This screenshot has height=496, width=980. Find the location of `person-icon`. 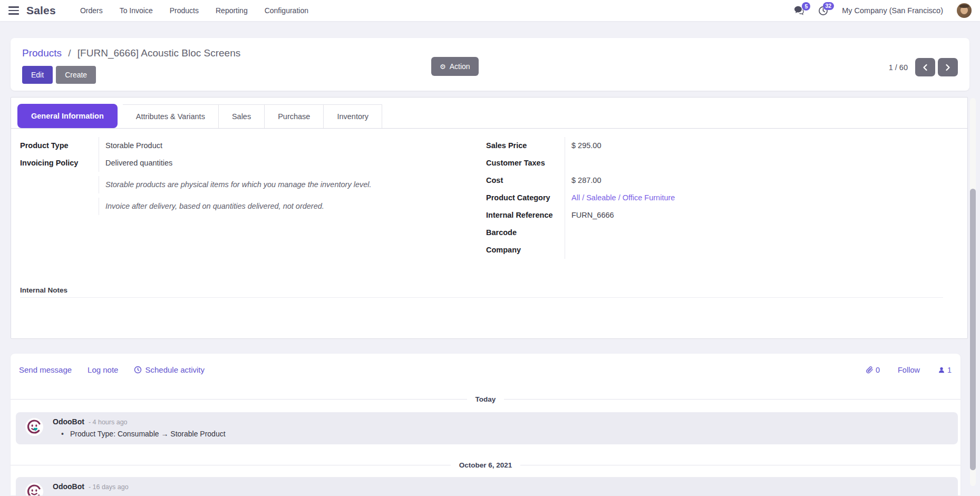

person-icon is located at coordinates (942, 370).